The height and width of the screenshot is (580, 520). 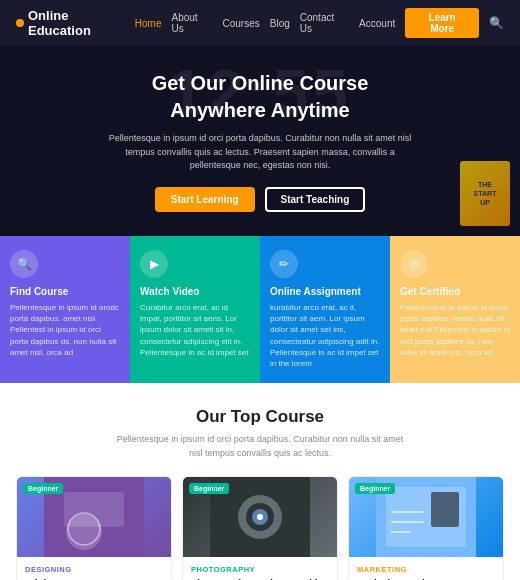 I want to click on course-body-3: MARKETING Marketing Basics 🇺🇸 ThemeGrill…, so click(x=426, y=568).